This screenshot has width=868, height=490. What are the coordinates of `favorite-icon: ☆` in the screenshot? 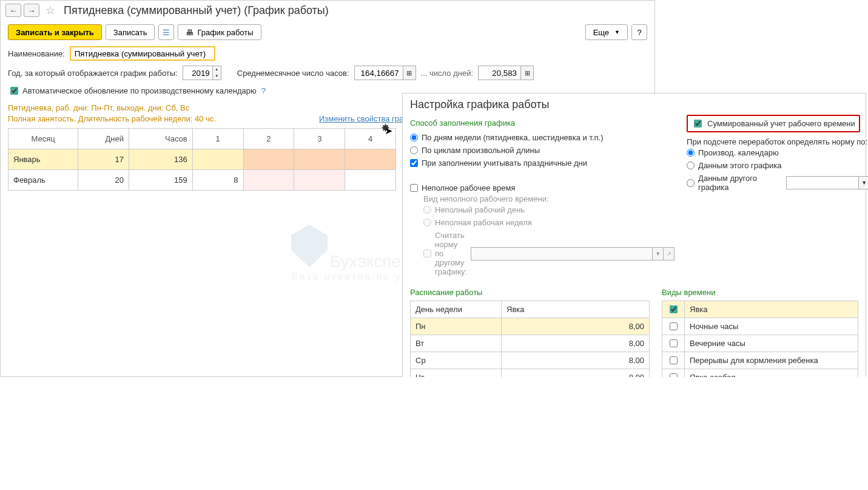 It's located at (50, 10).